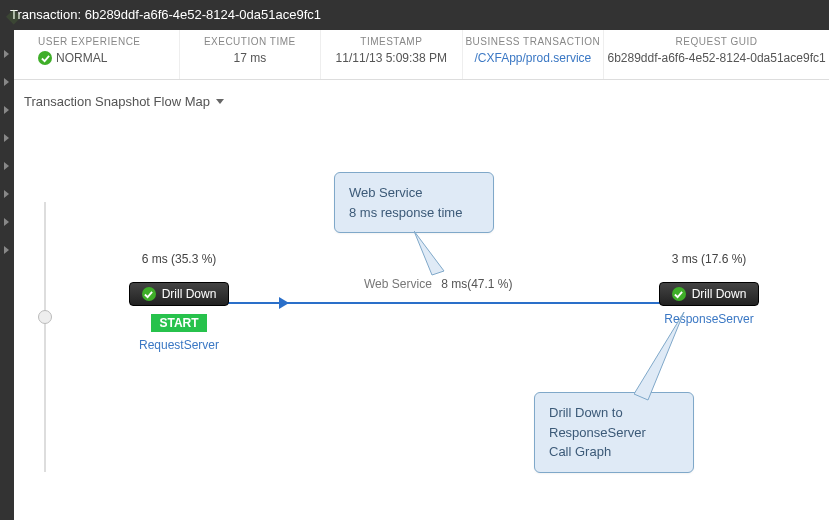 The image size is (829, 520). I want to click on metric-value: 6b289ddf-a6f6-4e52-8124-0da51ace9fc1, so click(716, 58).